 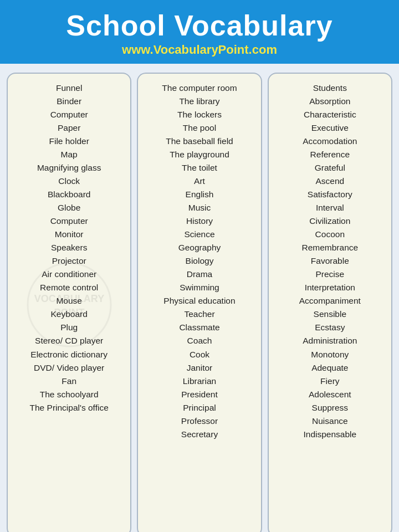 What do you see at coordinates (330, 155) in the screenshot?
I see `list-item: Reference` at bounding box center [330, 155].